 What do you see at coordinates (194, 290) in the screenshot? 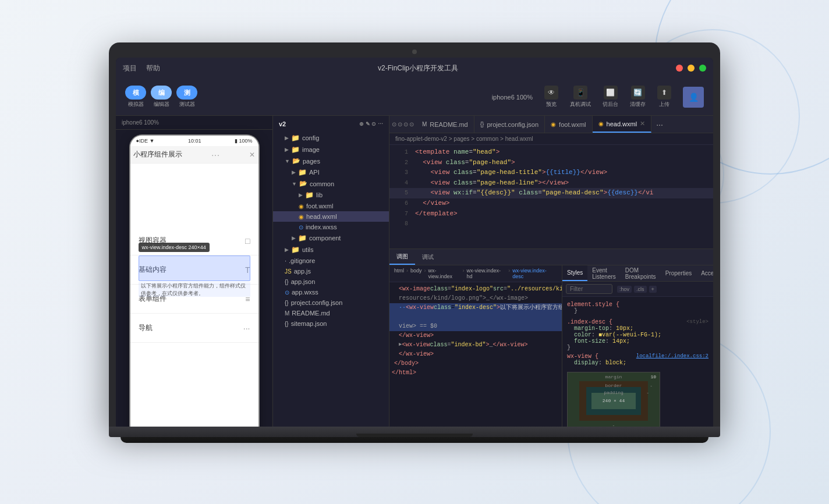
I see `phone-text-content: 以下将展示小程序官方组件能力，组件样式仅供参考，在式仅供参考者。` at bounding box center [194, 290].